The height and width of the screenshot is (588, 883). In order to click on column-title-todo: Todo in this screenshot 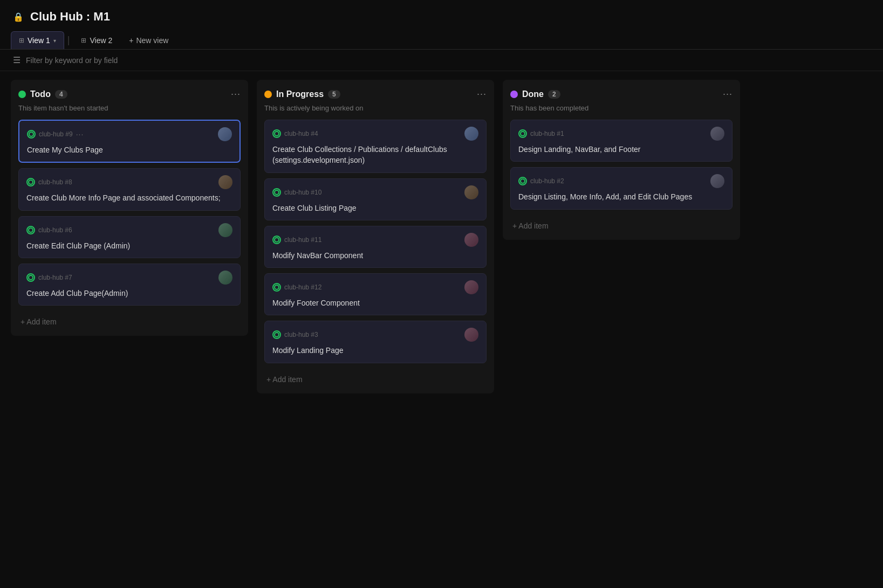, I will do `click(40, 94)`.